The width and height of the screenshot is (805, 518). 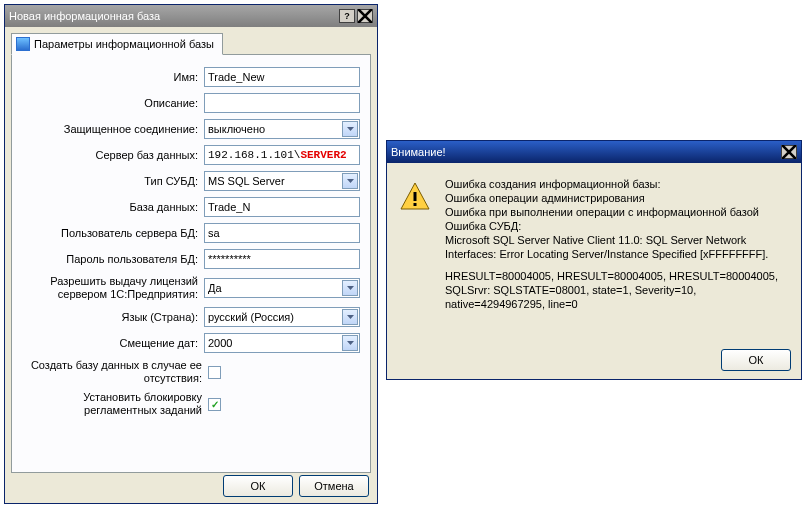 What do you see at coordinates (282, 343) in the screenshot?
I see `date-offset-select: 2000` at bounding box center [282, 343].